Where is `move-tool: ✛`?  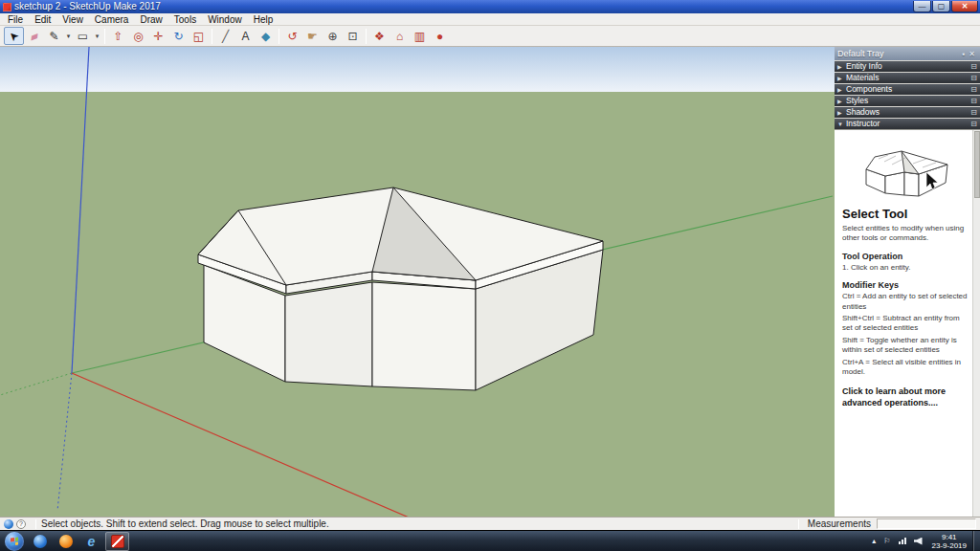 move-tool: ✛ is located at coordinates (159, 36).